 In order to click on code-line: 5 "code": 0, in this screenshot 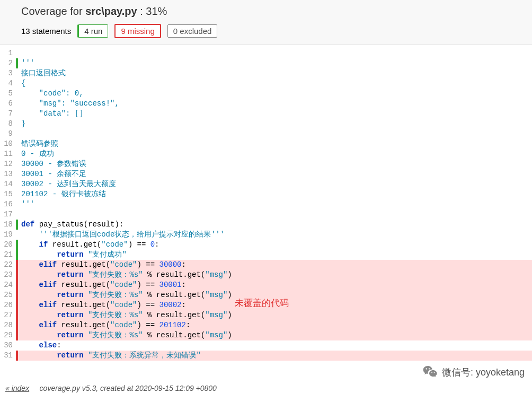, I will do `click(266, 93)`.